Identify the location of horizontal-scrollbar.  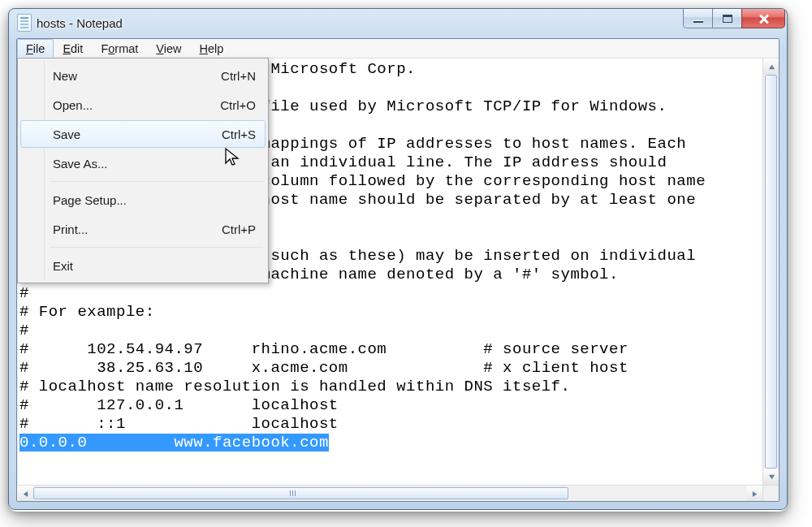
(390, 493).